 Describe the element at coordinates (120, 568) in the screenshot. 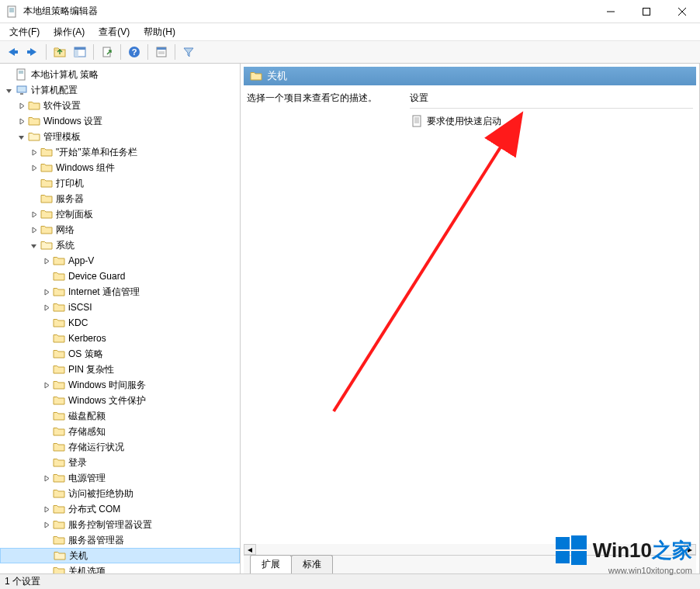

I see `tree-item: 关机选项` at that location.